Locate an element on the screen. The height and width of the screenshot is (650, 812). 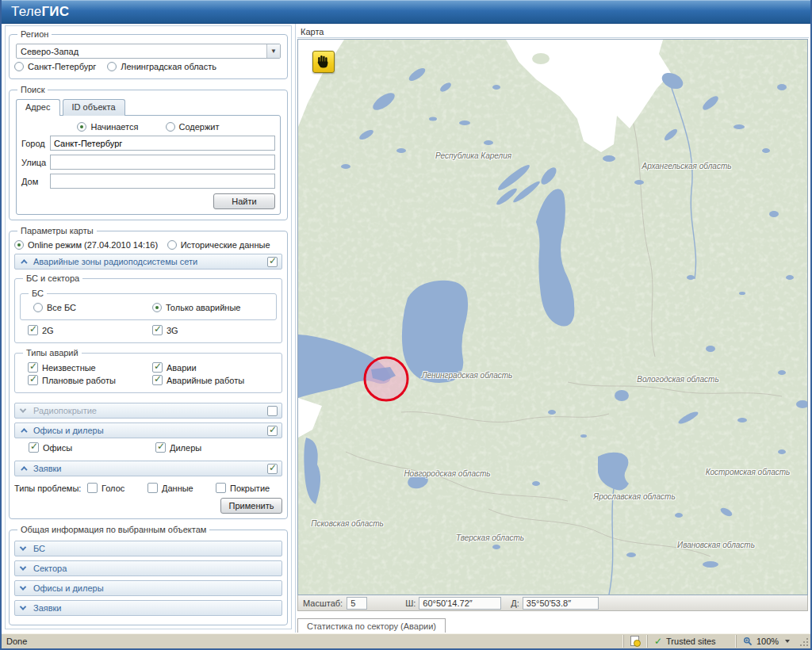
checkbox-voice: Голос is located at coordinates (117, 488).